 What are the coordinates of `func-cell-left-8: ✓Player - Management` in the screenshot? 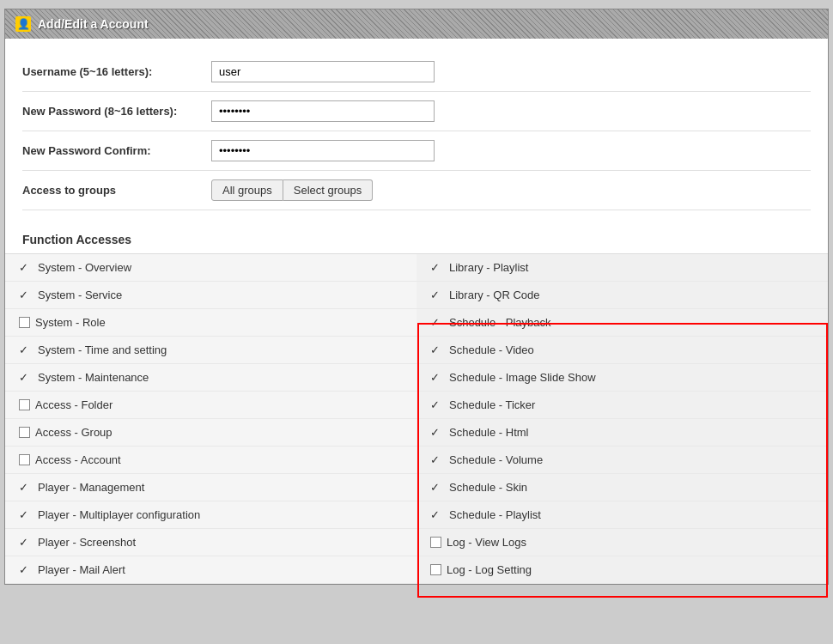 It's located at (211, 488).